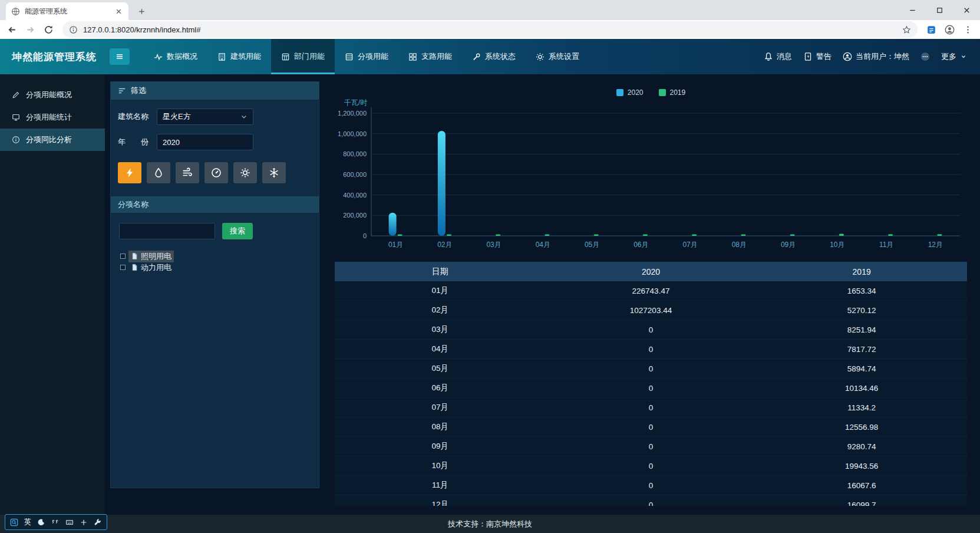  I want to click on more-label: 更多, so click(949, 57).